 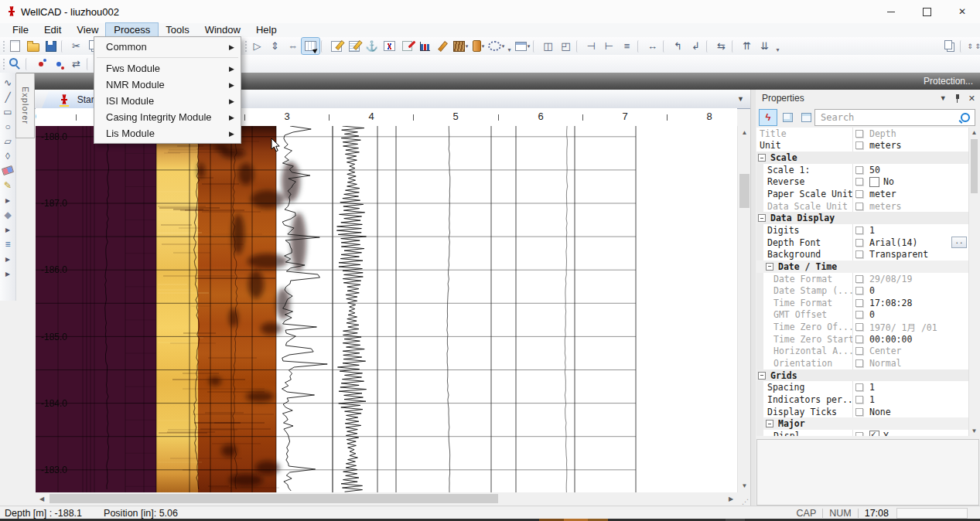 What do you see at coordinates (731, 499) in the screenshot?
I see `scroll-right-icon: ▶` at bounding box center [731, 499].